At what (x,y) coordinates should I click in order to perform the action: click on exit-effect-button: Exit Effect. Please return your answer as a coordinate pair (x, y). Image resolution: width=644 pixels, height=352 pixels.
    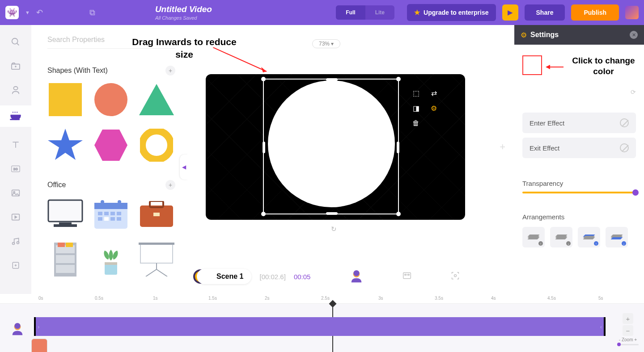
    Looking at the image, I should click on (579, 148).